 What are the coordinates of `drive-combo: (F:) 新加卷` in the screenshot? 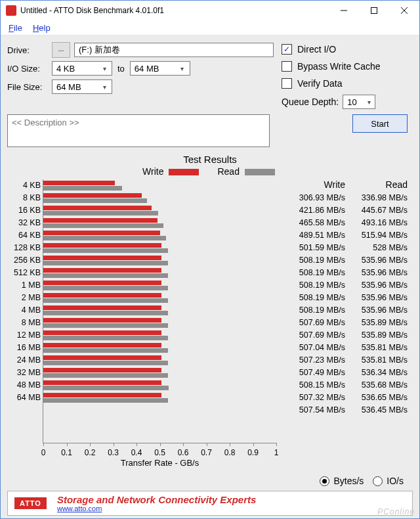 It's located at (174, 50).